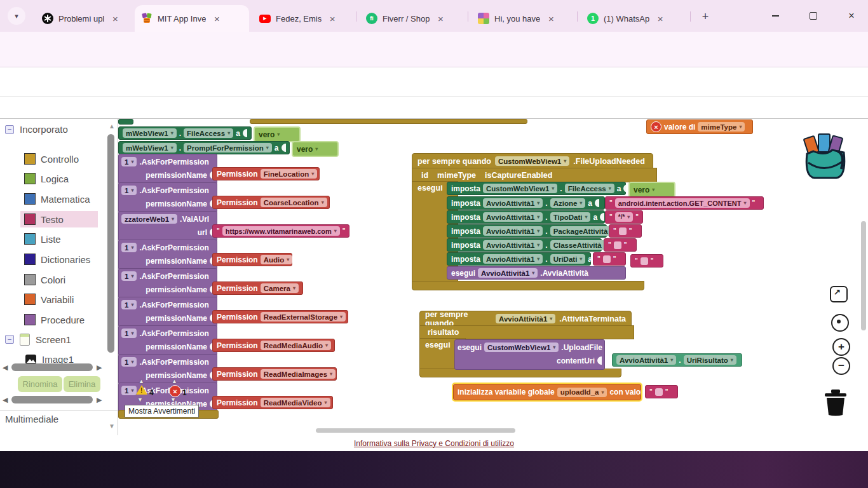 The width and height of the screenshot is (868, 488). Describe the element at coordinates (192, 18) in the screenshot. I see `tab-mit-app-inventor: MIT App Inve` at that location.